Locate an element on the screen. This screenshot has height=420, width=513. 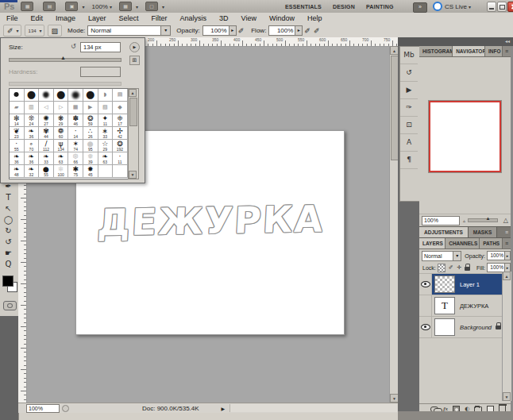
status-menu-arrow-icon: ▶ is located at coordinates (224, 408).